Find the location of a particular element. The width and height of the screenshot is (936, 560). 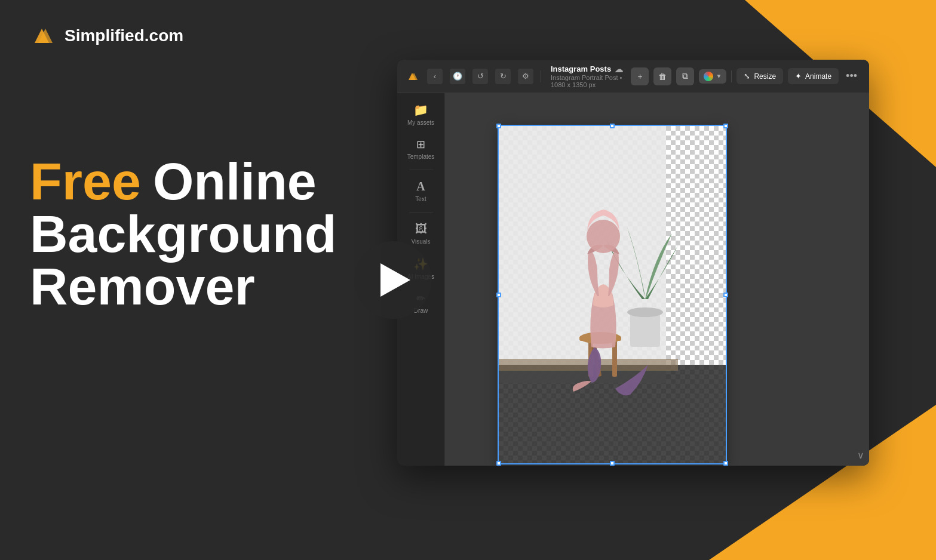

resize-button: ⤡ Resize is located at coordinates (760, 76).